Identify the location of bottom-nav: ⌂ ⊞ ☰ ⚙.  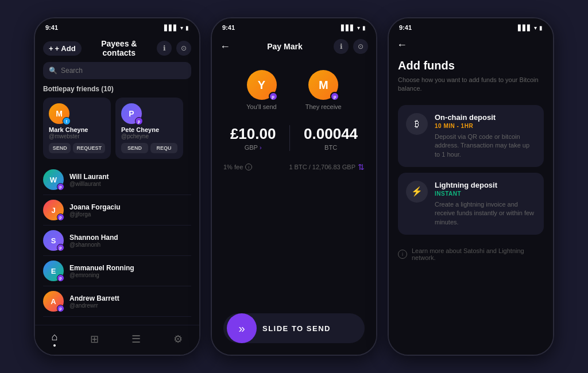
(117, 340).